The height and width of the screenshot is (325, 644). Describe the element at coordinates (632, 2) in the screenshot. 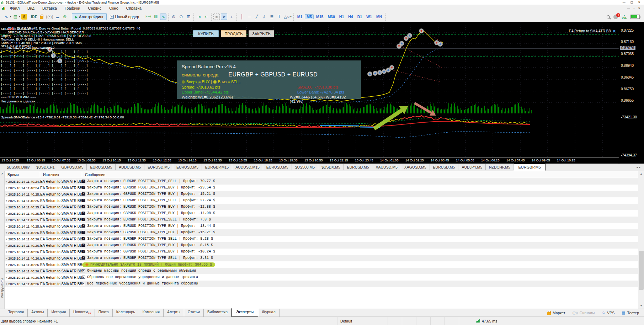

I see `window-control-button: ▢` at that location.